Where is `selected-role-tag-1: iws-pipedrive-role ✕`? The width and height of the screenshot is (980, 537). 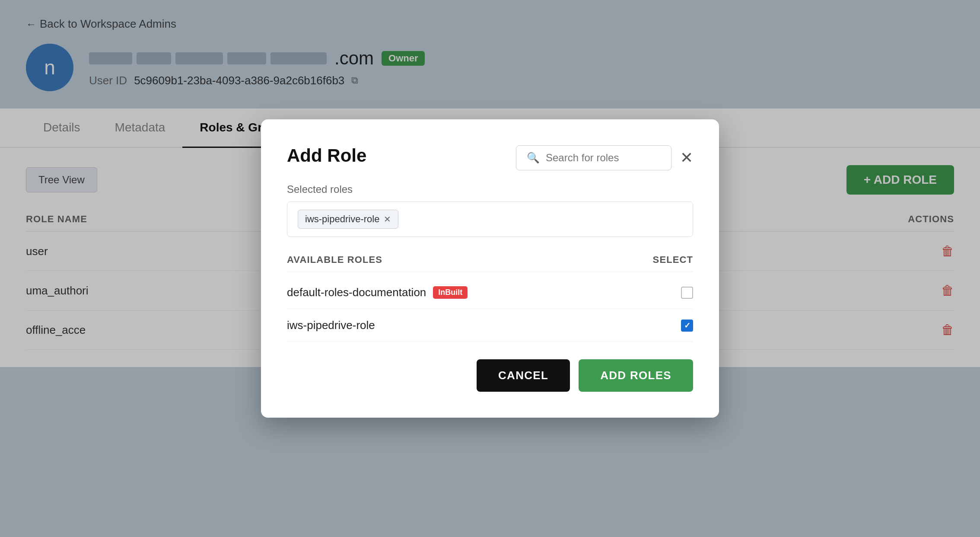 selected-role-tag-1: iws-pipedrive-role ✕ is located at coordinates (348, 219).